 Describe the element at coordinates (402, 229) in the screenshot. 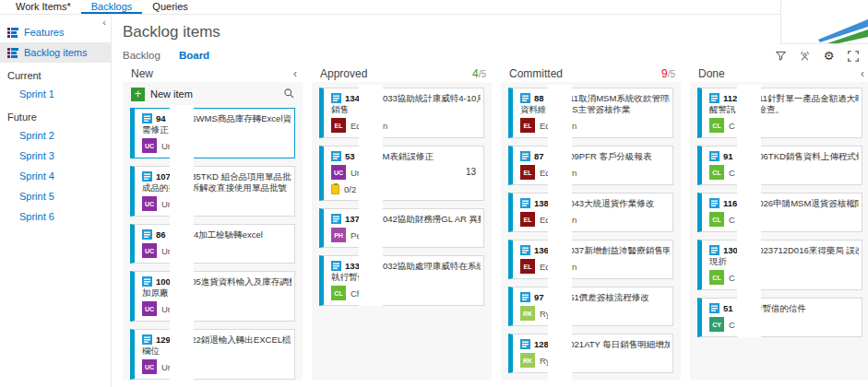

I see `board-card-137: 137I0042協助財務撈GL AR 異動報表PHPet` at that location.